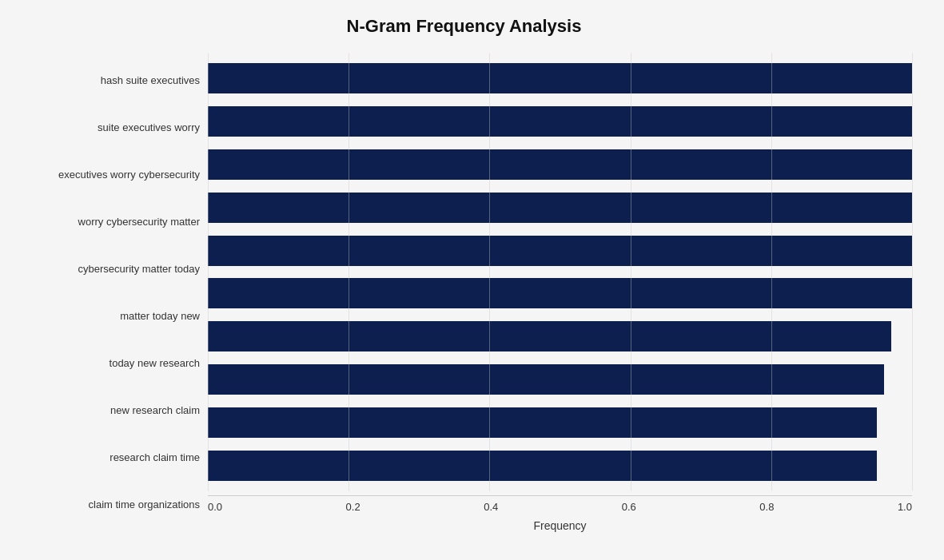  What do you see at coordinates (464, 26) in the screenshot?
I see `chart-title: N-Gram Frequency Analysis` at bounding box center [464, 26].